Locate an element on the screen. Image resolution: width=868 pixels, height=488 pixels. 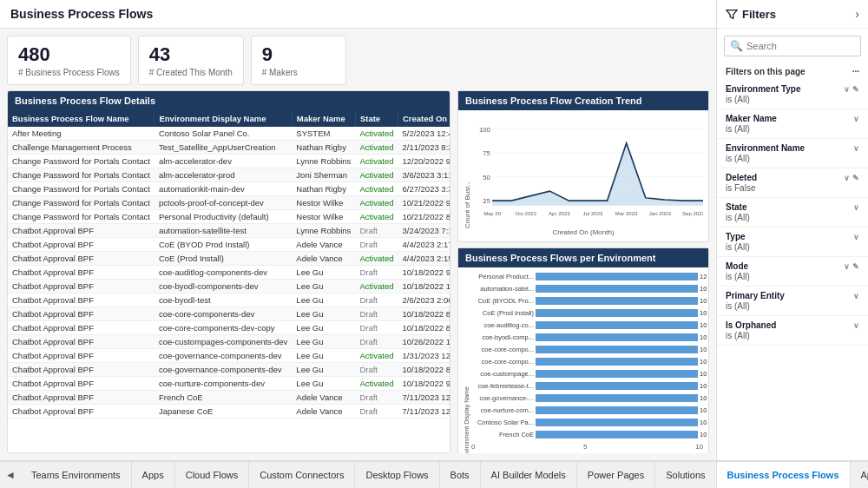
tab-desktop-flows: Desktop Flows is located at coordinates (398, 475).